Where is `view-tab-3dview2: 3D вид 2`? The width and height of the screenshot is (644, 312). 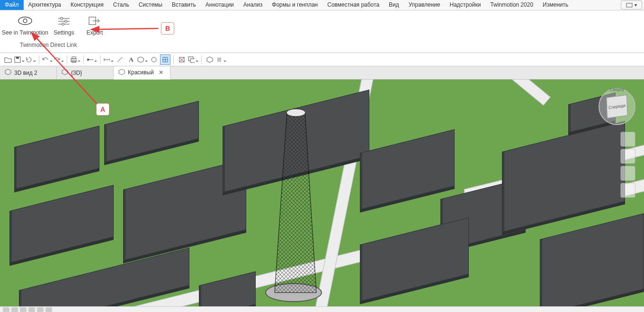
view-tab-3dview2: 3D вид 2 is located at coordinates (28, 73).